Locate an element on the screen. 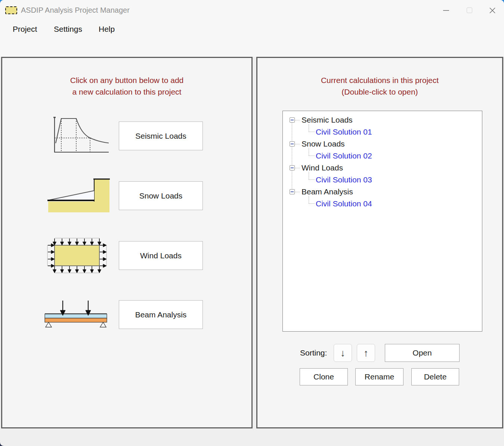 Image resolution: width=504 pixels, height=446 pixels. tree-child-row: Civil Solution 02 is located at coordinates (383, 156).